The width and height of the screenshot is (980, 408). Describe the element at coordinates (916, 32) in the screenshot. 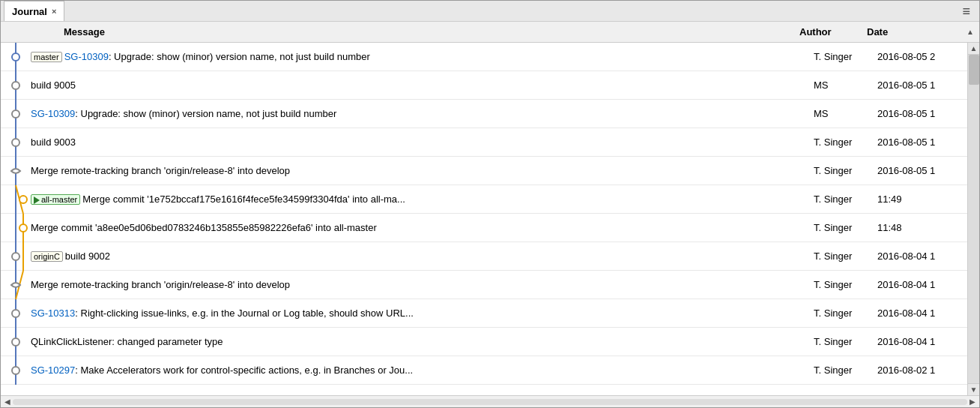

I see `header-date: Date` at that location.